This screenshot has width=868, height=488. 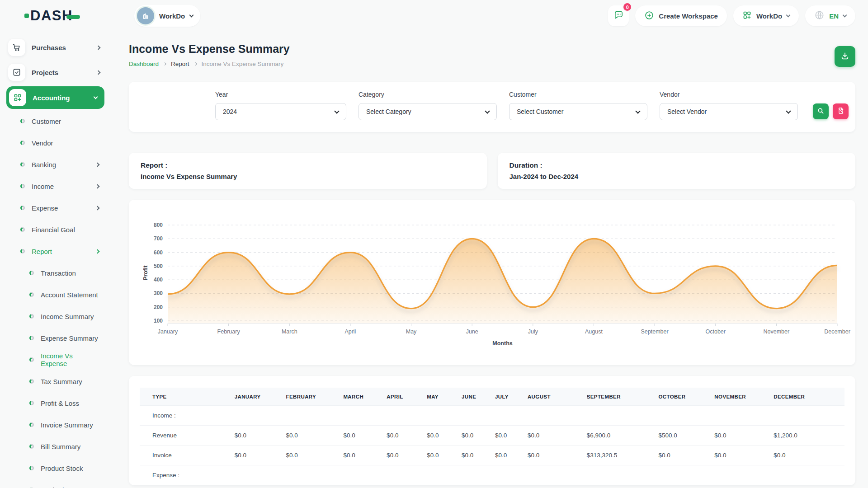 I want to click on x-axis-tick-label: November, so click(x=777, y=332).